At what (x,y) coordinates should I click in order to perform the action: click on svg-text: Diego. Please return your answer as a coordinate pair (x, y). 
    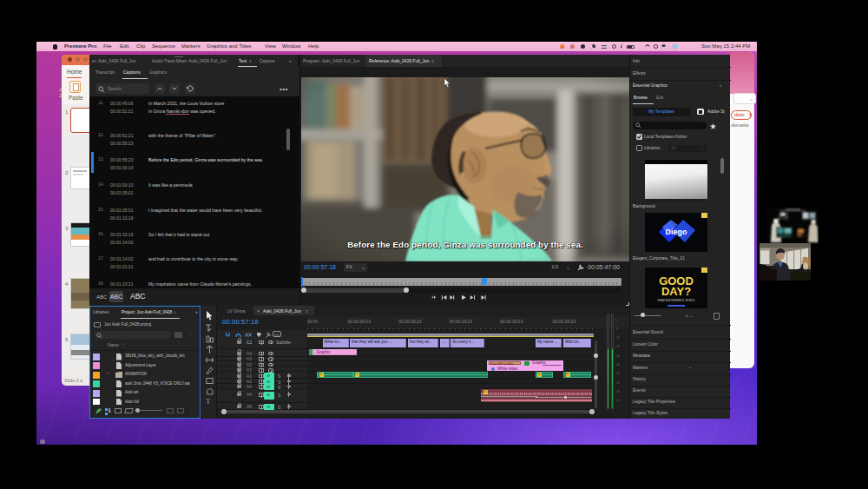
    Looking at the image, I should click on (676, 232).